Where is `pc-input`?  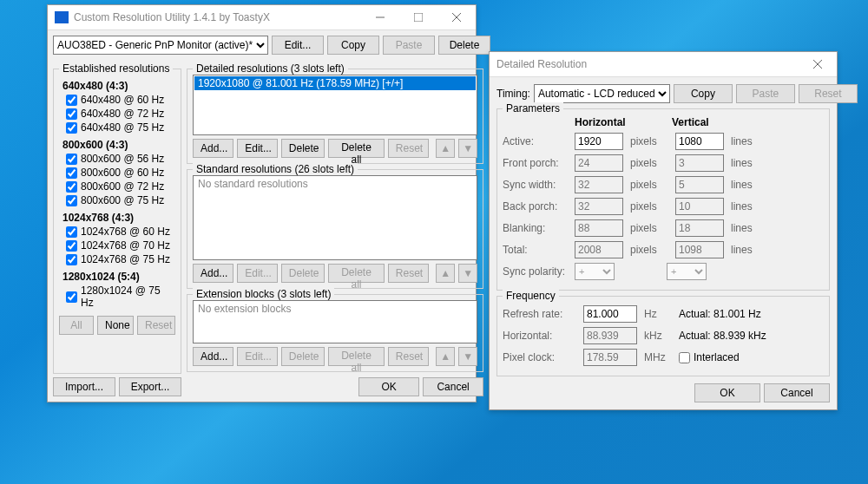 pc-input is located at coordinates (610, 357).